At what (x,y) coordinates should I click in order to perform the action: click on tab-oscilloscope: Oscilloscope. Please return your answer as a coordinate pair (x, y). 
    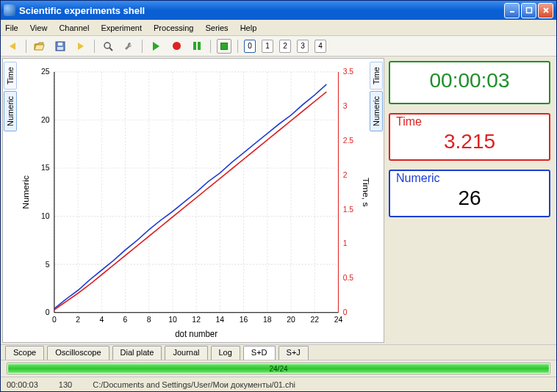
    Looking at the image, I should click on (78, 352).